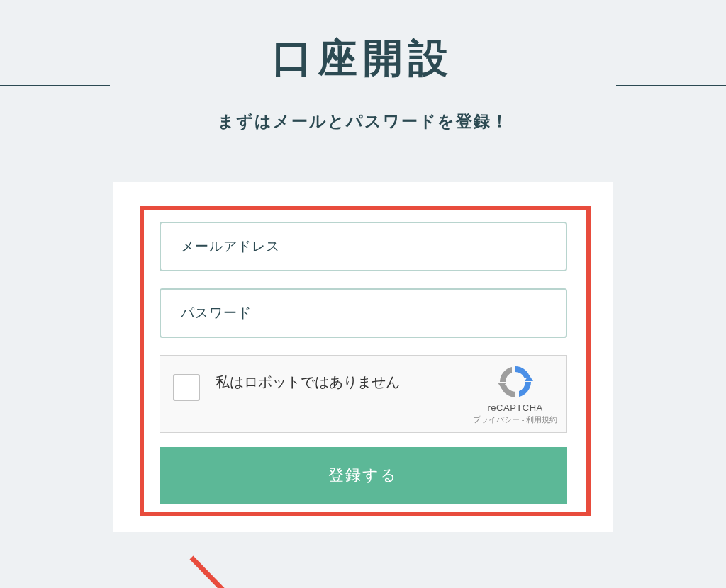  I want to click on annotation-arrow-icon, so click(252, 565).